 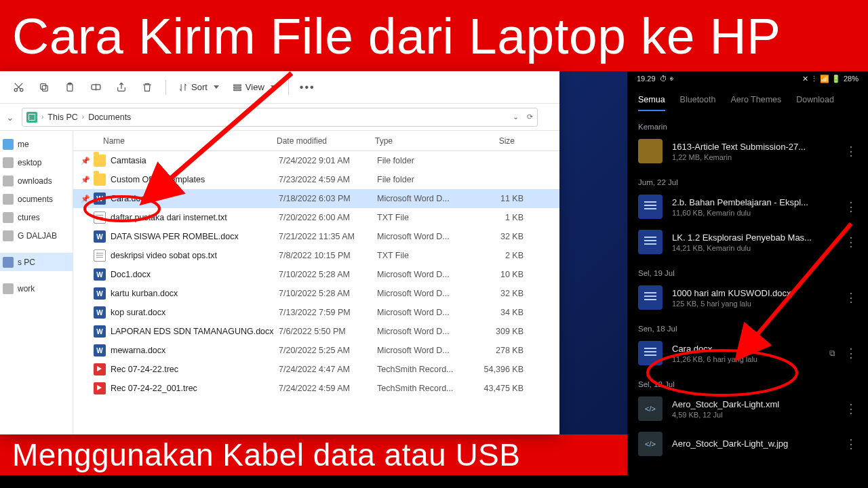 What do you see at coordinates (316, 312) in the screenshot?
I see `file-row: kop surat.docx7/13/2022 7:59 PMMicrosoft…` at bounding box center [316, 312].